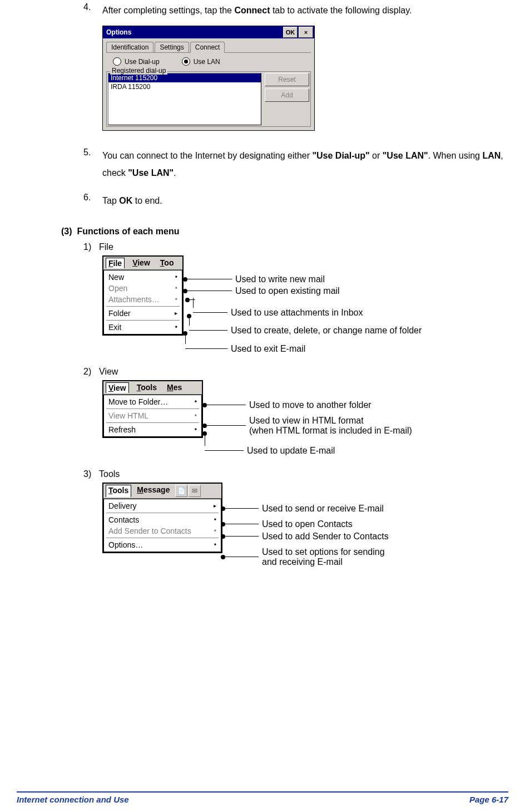 The width and height of the screenshot is (525, 812). What do you see at coordinates (185, 78) in the screenshot?
I see `list-item: Internet 115200` at bounding box center [185, 78].